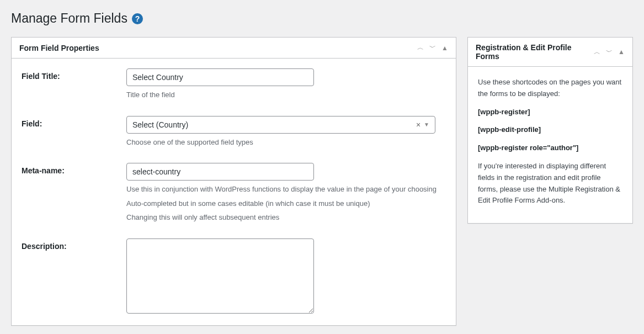  What do you see at coordinates (60, 48) in the screenshot?
I see `panel-title: Form Field Properties` at bounding box center [60, 48].